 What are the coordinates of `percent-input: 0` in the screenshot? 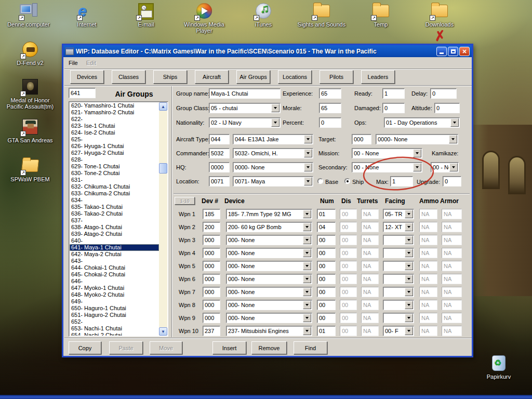 It's located at (330, 123).